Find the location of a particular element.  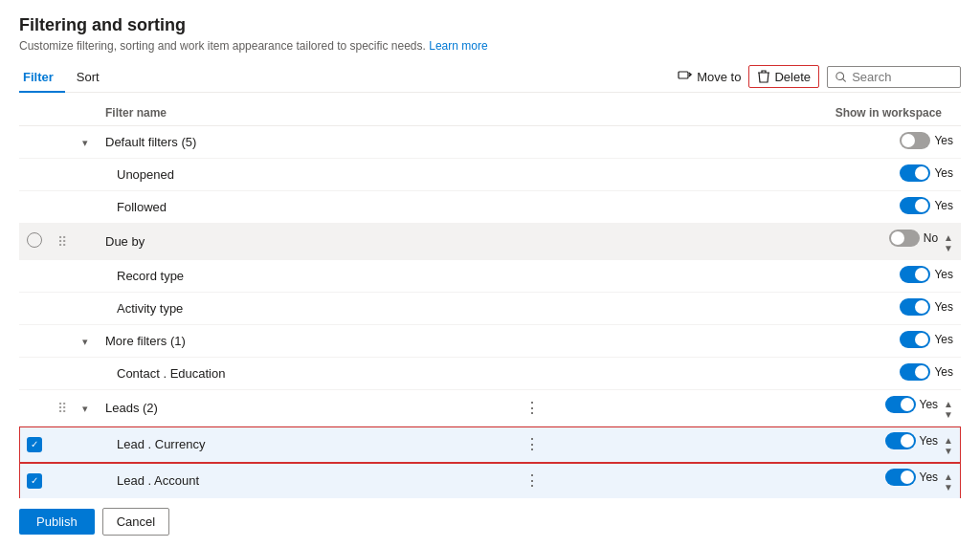

table-row: Unopened Yes is located at coordinates (490, 175).